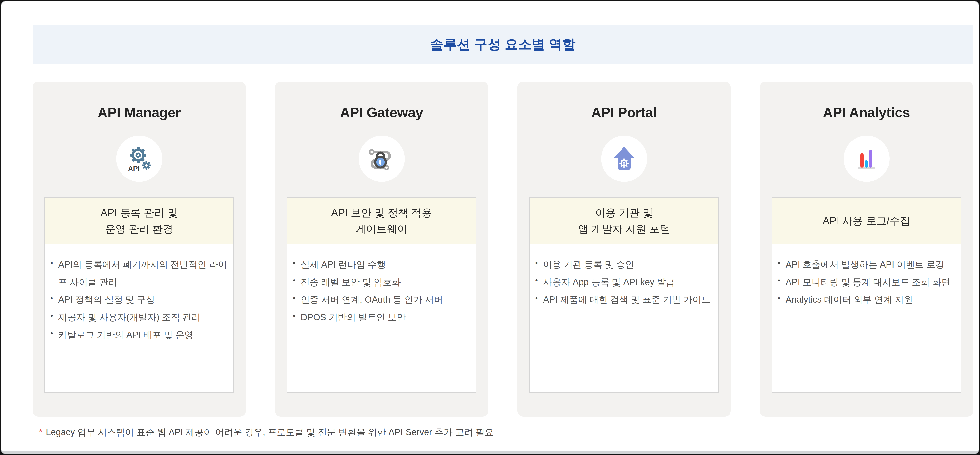 The image size is (980, 455). Describe the element at coordinates (867, 221) in the screenshot. I see `box-heading: API 사용 로그/수집` at that location.